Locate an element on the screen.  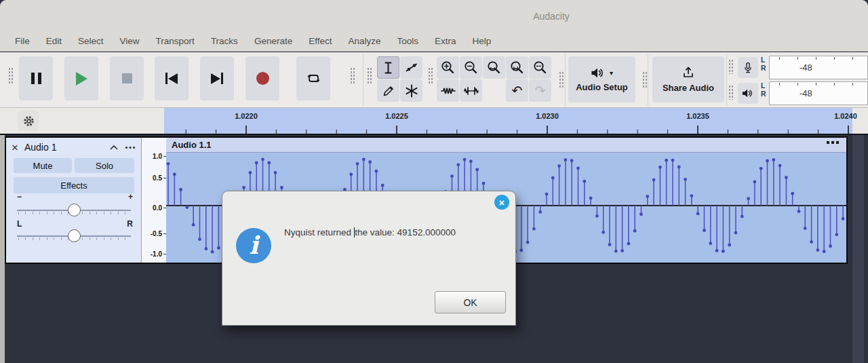
draw-tool-button is located at coordinates (388, 91).